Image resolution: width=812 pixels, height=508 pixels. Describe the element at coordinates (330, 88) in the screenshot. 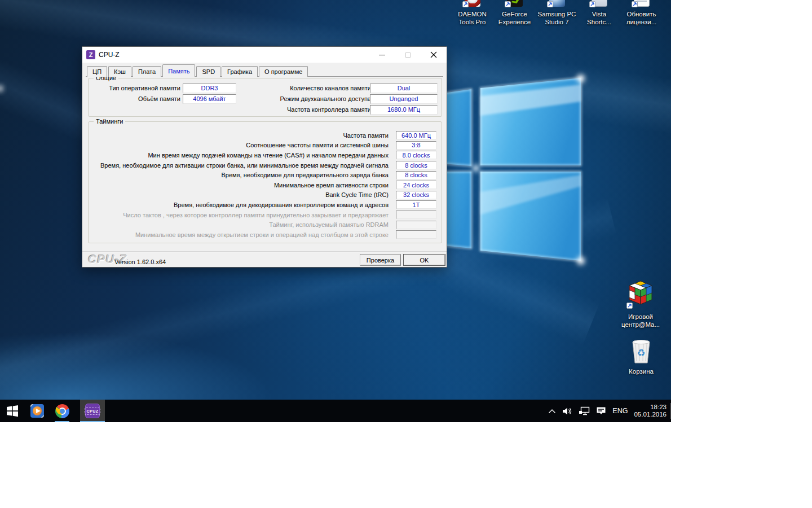

I see `channels-label: Количество каналов памяти` at that location.